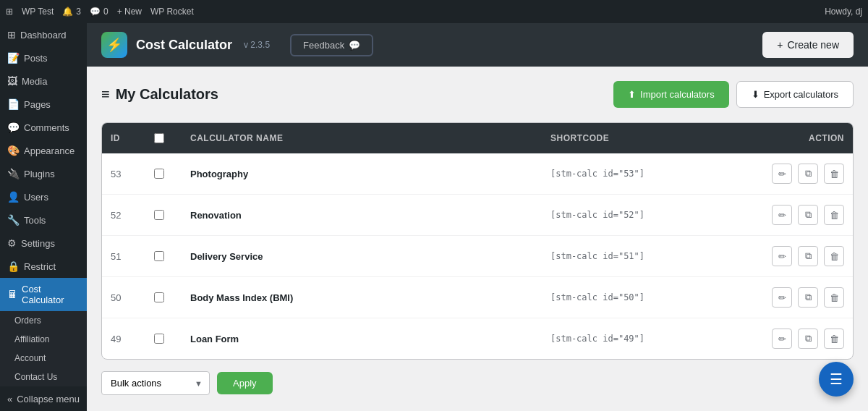 The width and height of the screenshot is (868, 411). What do you see at coordinates (362, 138) in the screenshot?
I see `th-name: CALCULATOR NAME` at bounding box center [362, 138].